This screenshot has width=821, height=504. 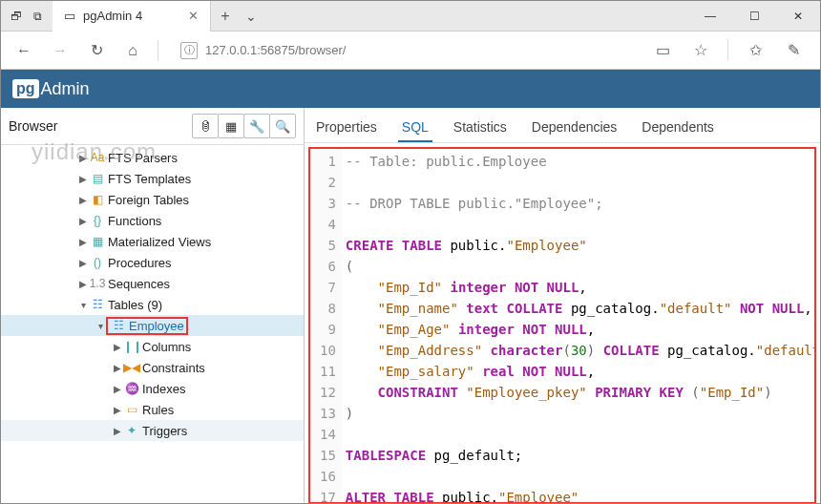 I want to click on tab-dependents: Dependents, so click(x=678, y=128).